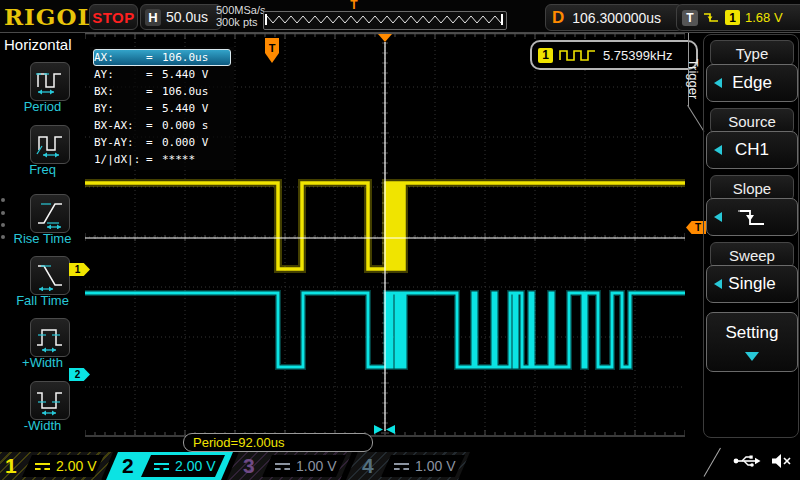 This screenshot has width=800, height=480. I want to click on left-menu-item-label: -Width, so click(42, 426).